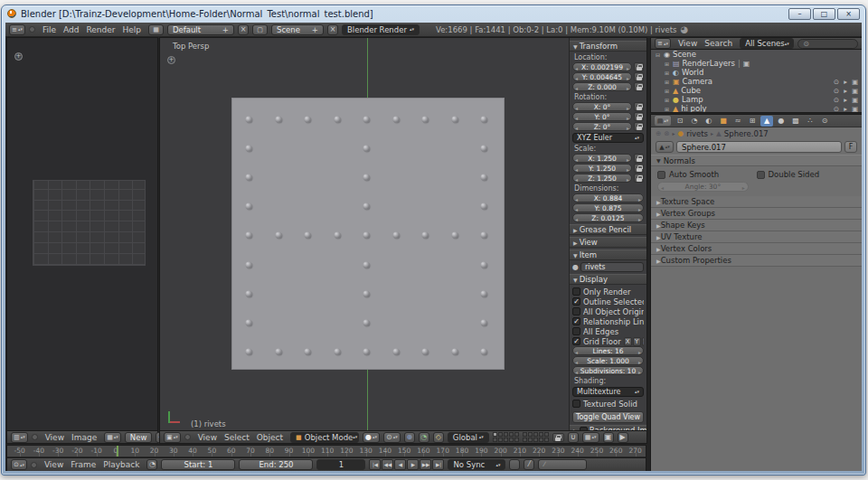 The width and height of the screenshot is (868, 480). I want to click on only-render-checkbox, so click(577, 291).